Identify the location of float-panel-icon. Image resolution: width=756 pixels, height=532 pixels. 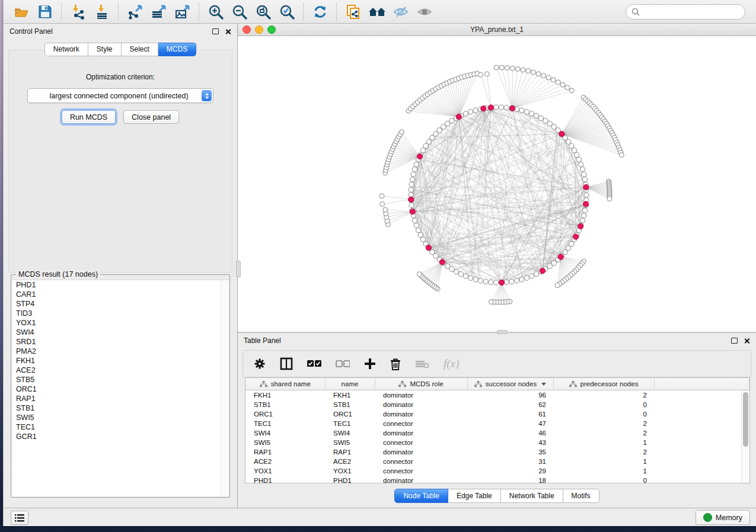
(734, 341).